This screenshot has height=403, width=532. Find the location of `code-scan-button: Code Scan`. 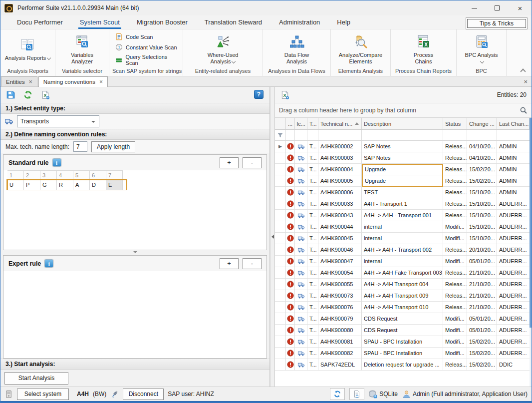

code-scan-button: Code Scan is located at coordinates (134, 37).